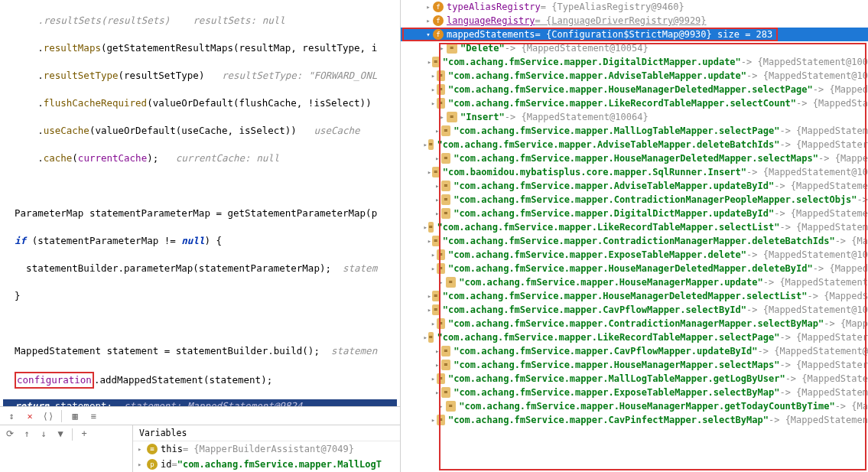  I want to click on var-id: ▸ p id = "com.achang.fmService.mapper.Ma…, so click(266, 464).